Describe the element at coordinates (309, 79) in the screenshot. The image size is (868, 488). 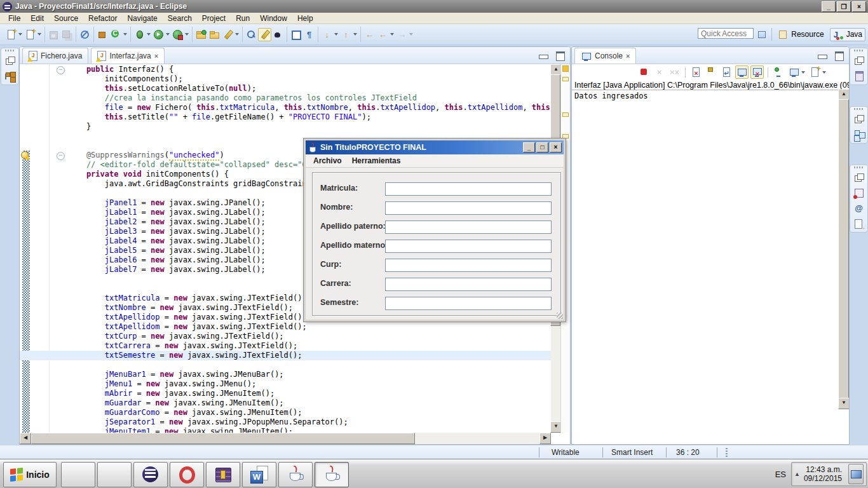
I see `code-line: initComponents();` at that location.